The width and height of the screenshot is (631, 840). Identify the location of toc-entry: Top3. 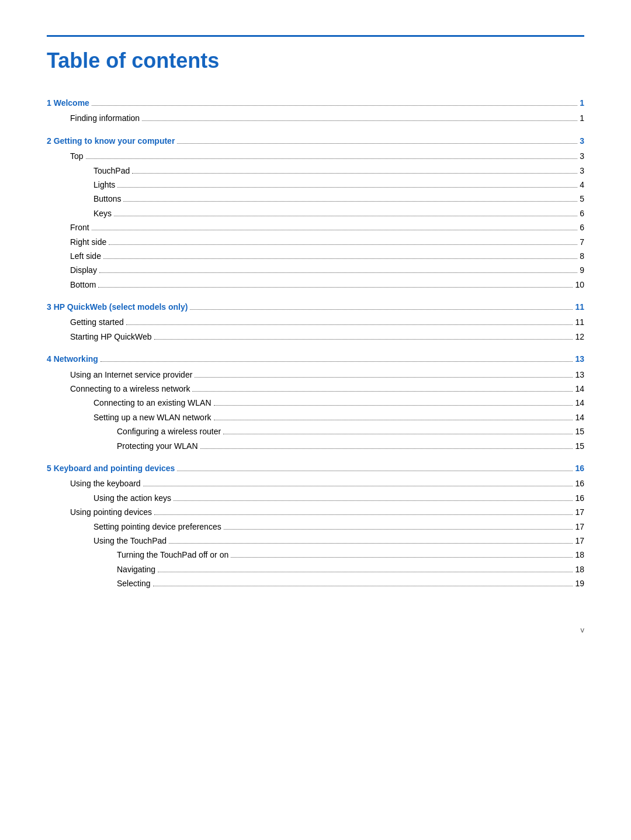
(316, 156).